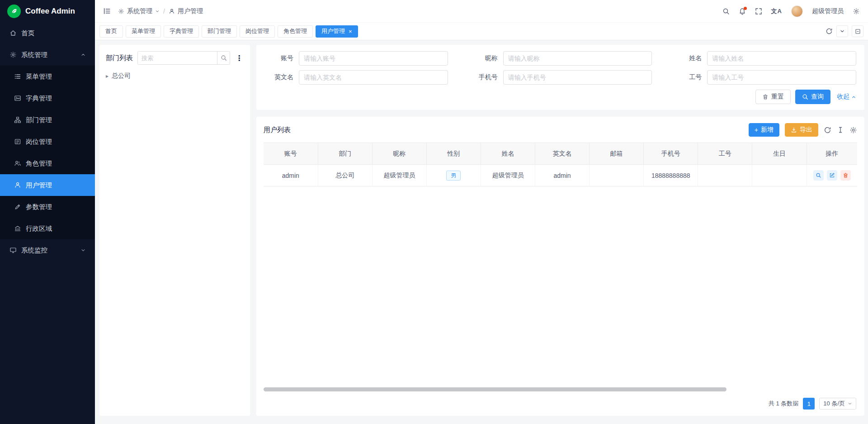  What do you see at coordinates (817, 97) in the screenshot?
I see `query-label: 查询` at bounding box center [817, 97].